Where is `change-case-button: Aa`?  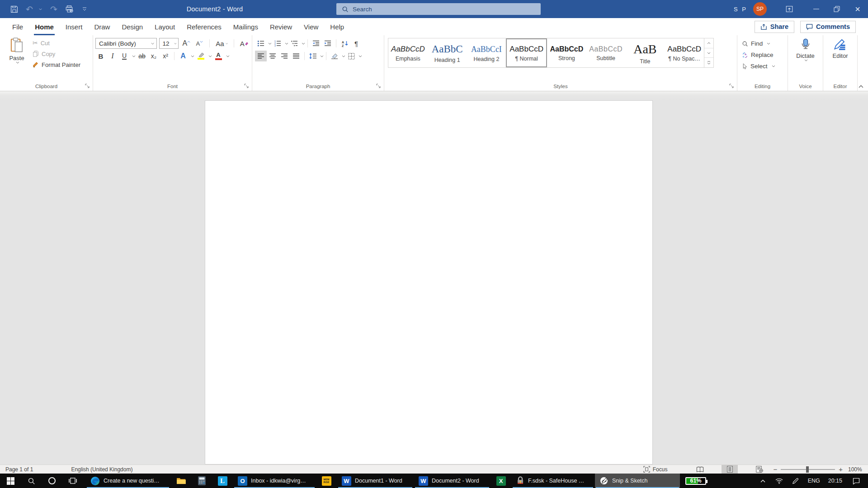
change-case-button: Aa is located at coordinates (222, 43).